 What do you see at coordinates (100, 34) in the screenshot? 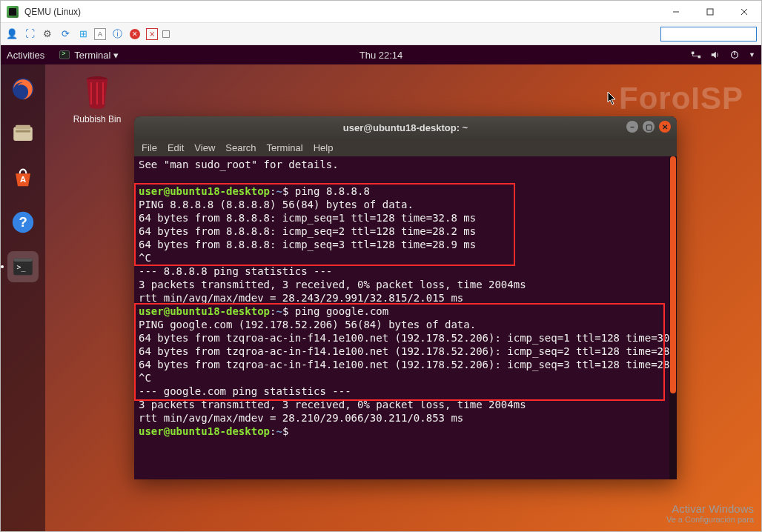
I see `drive-a-icon: A` at bounding box center [100, 34].